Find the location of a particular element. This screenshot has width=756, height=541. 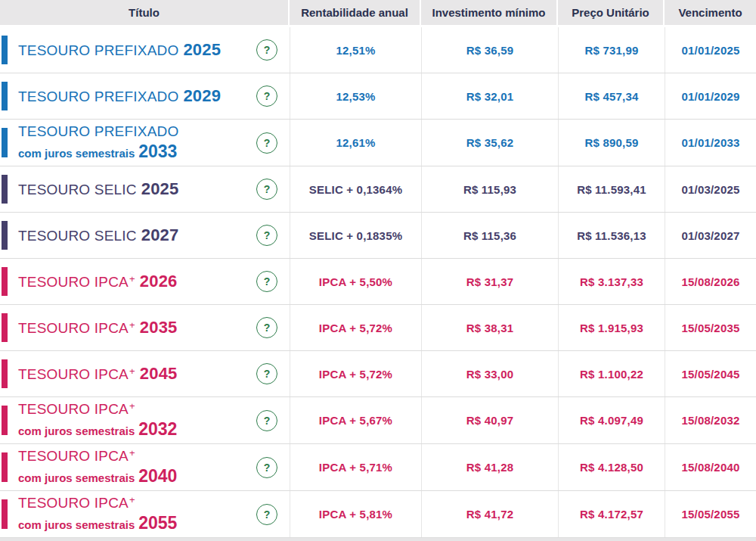

annual-rate-cell: IPCA + 5,50% is located at coordinates (355, 281).